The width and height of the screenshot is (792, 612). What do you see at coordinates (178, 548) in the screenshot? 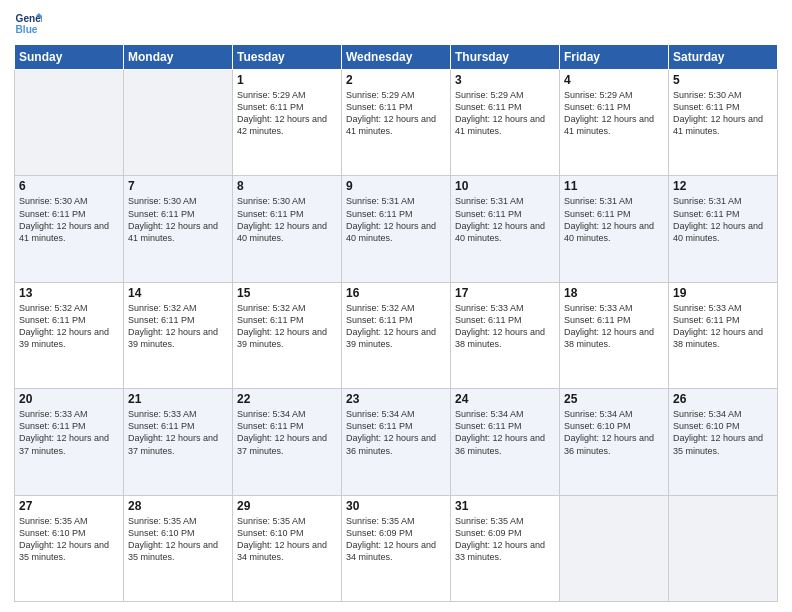
I see `calendar-cell: 28Sunrise: 5:35 AM Sunset: 6:10 PM Dayli…` at bounding box center [178, 548].